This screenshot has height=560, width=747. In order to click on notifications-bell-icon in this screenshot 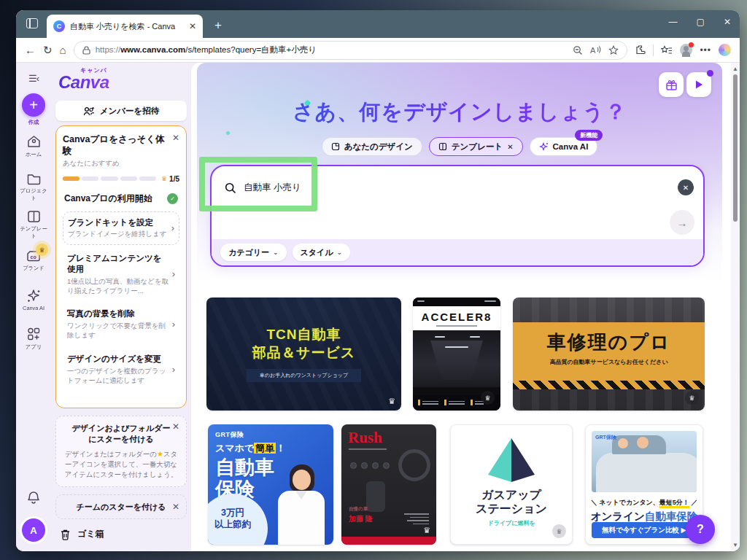, I will do `click(34, 498)`.